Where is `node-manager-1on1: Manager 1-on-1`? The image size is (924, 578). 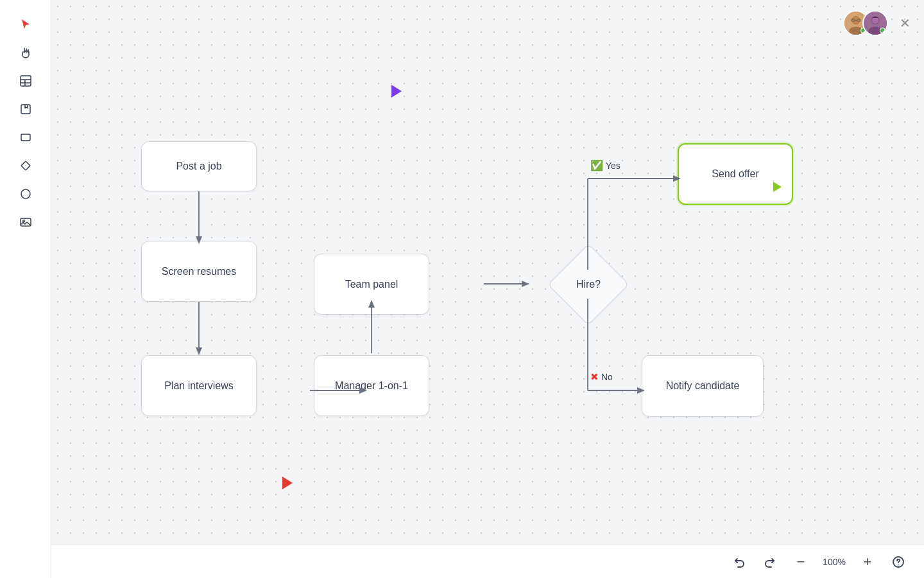
node-manager-1on1: Manager 1-on-1 is located at coordinates (372, 385).